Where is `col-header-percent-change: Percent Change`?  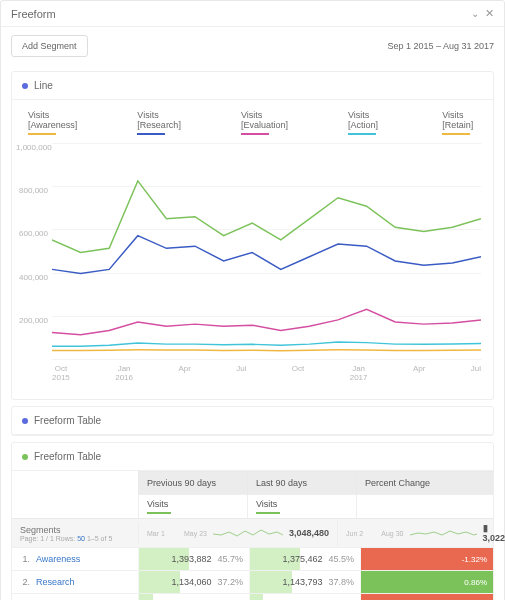 col-header-percent-change: Percent Change is located at coordinates (424, 482).